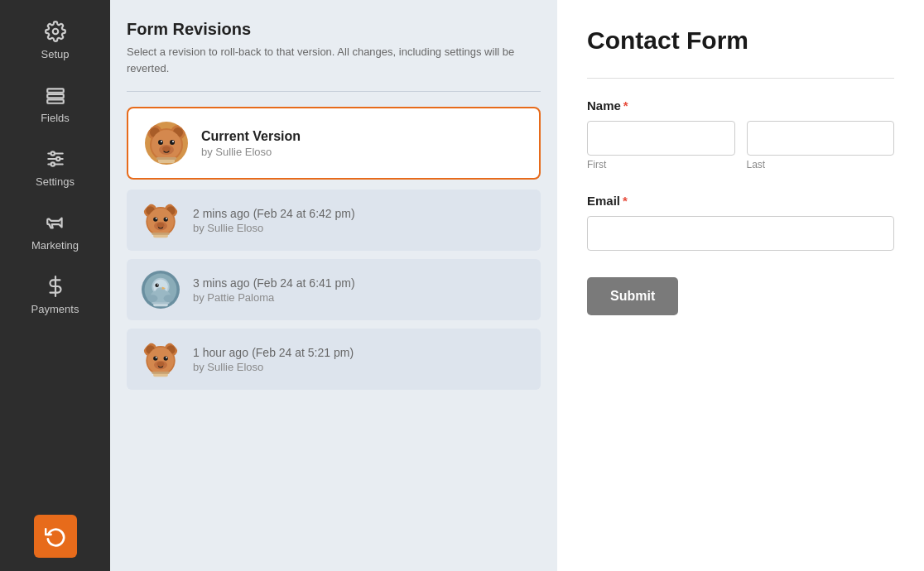 The height and width of the screenshot is (571, 924). What do you see at coordinates (251, 137) in the screenshot?
I see `current-version-label: Current Version` at bounding box center [251, 137].